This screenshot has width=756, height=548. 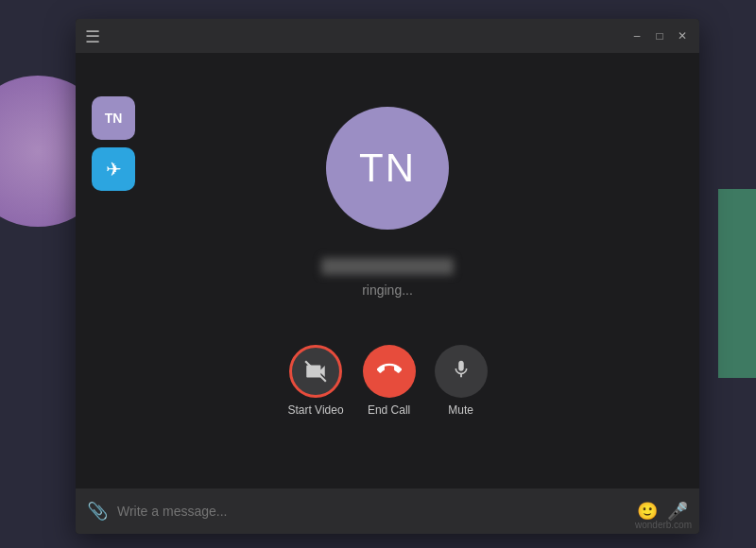 What do you see at coordinates (461, 370) in the screenshot?
I see `microphone-icon` at bounding box center [461, 370].